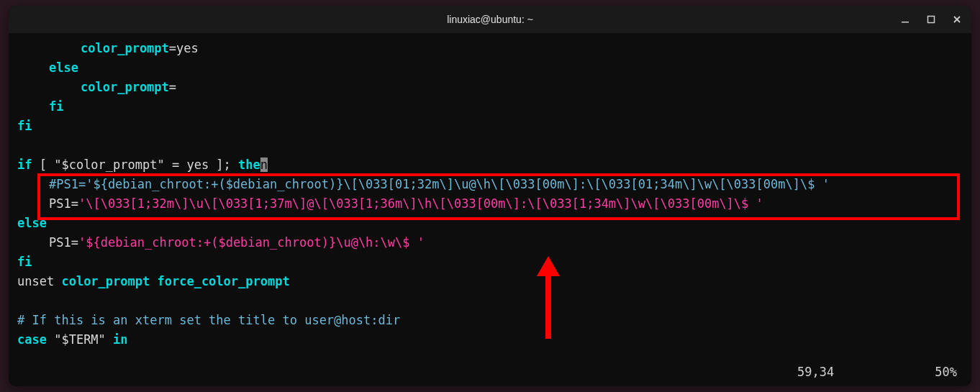 The height and width of the screenshot is (392, 980). I want to click on code-line: PS1='\[\033[1;32m\]\u\[\033[1;37m\]@\[\0…, so click(490, 204).